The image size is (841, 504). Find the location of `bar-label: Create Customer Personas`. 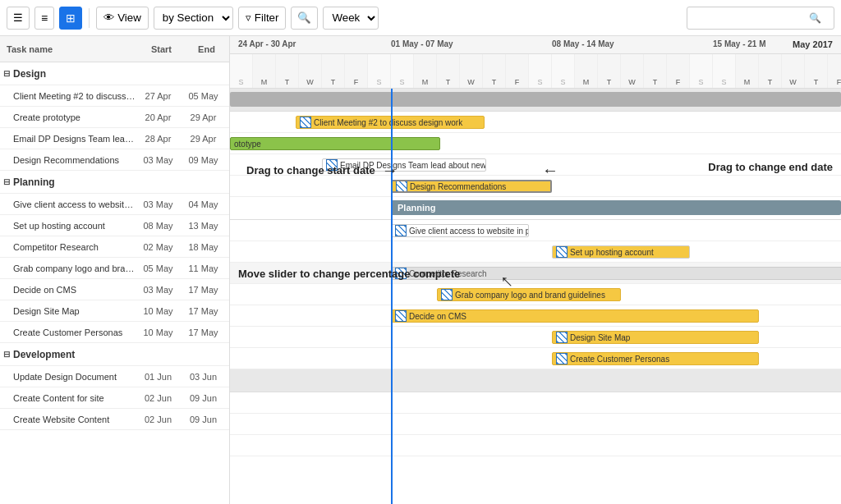

bar-label: Create Customer Personas is located at coordinates (619, 360).